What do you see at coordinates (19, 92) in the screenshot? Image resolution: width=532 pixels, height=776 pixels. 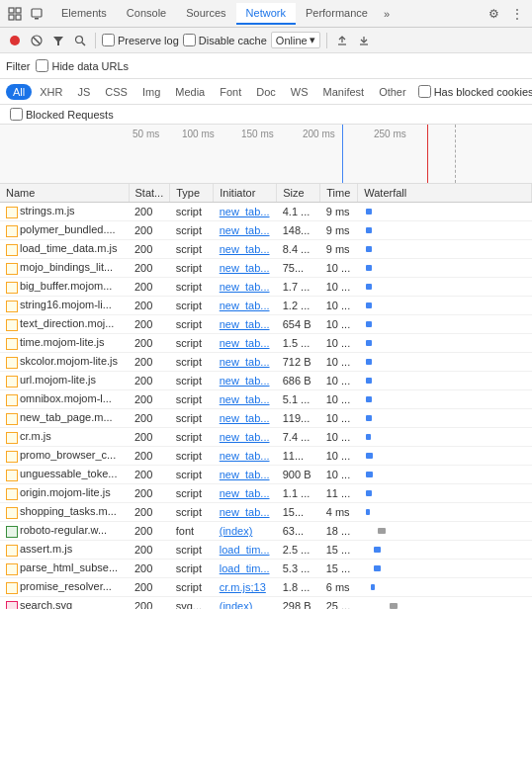 I see `type-btn-all: All` at bounding box center [19, 92].